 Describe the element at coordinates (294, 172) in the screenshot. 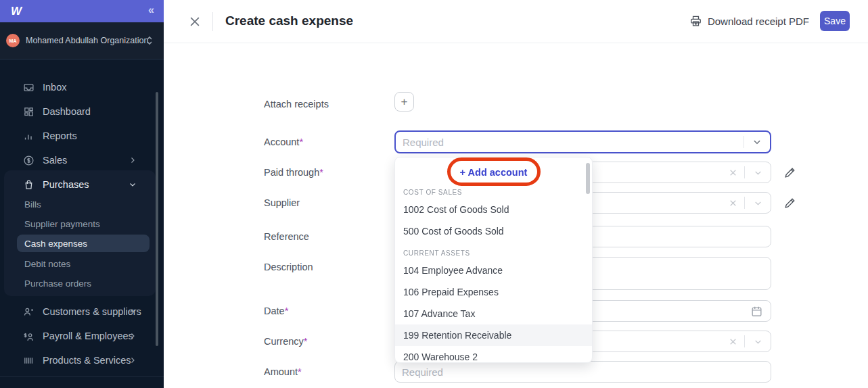

I see `paid-through-label: Paid through*` at that location.